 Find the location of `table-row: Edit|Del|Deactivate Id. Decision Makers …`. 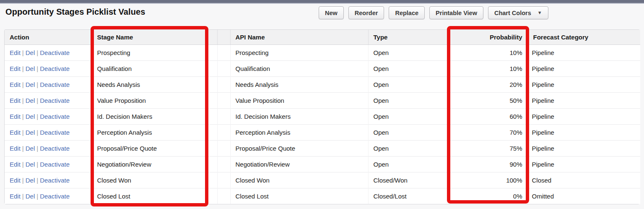

table-row: Edit|Del|Deactivate Id. Decision Makers … is located at coordinates (322, 116).